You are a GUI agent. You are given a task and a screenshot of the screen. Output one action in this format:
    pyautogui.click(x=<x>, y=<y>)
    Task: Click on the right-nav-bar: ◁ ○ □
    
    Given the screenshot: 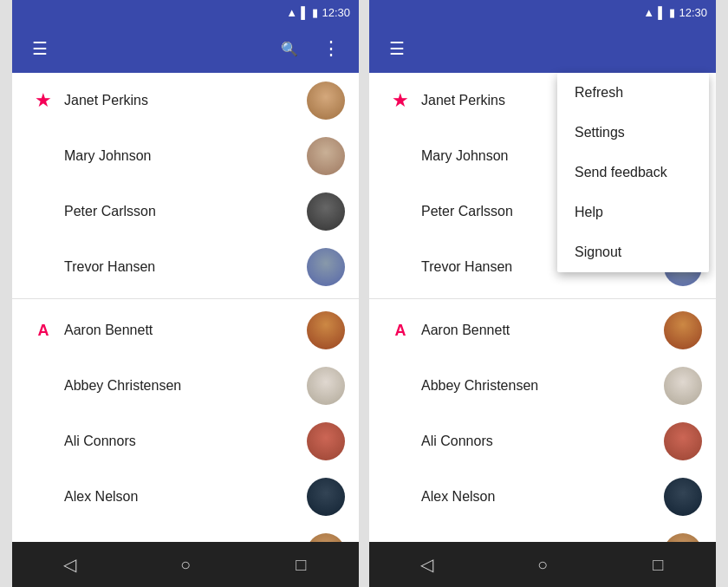 What is the action you would take?
    pyautogui.click(x=543, y=564)
    